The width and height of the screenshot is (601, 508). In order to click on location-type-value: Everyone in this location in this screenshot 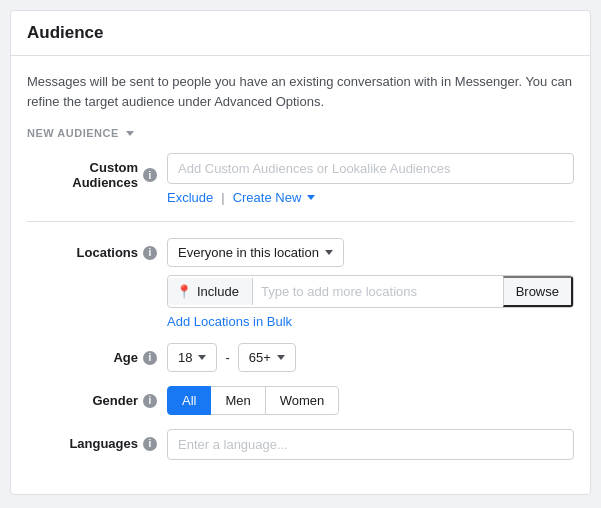, I will do `click(248, 252)`.